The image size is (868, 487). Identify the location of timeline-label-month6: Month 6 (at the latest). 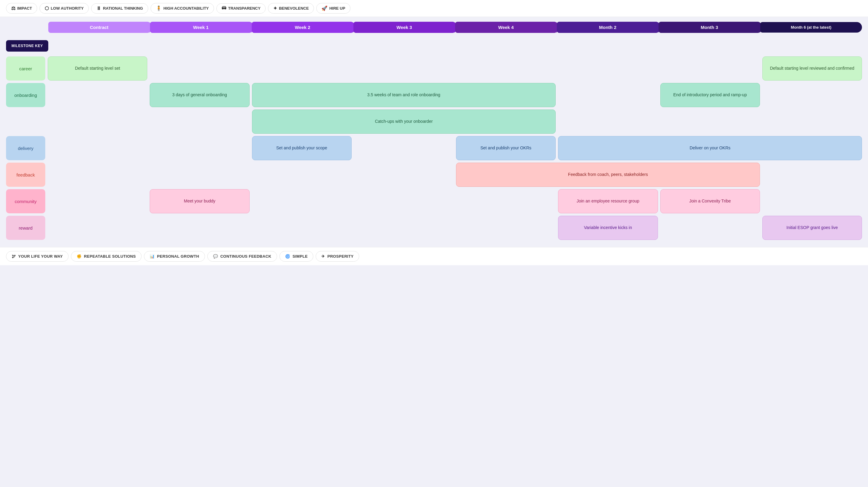
(811, 27).